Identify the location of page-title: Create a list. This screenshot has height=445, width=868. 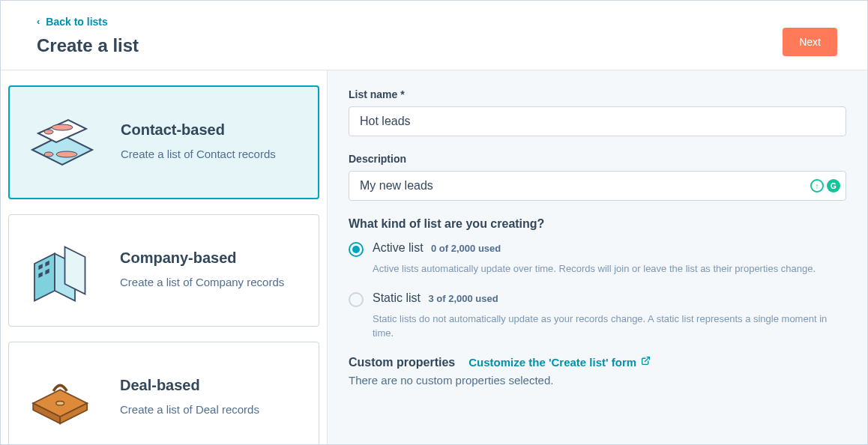
(88, 46).